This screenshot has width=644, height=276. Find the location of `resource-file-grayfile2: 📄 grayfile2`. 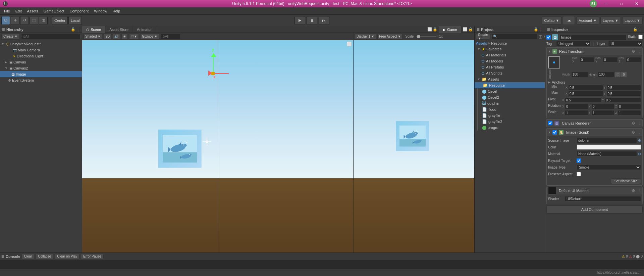

resource-file-grayfile2: 📄 grayfile2 is located at coordinates (512, 122).